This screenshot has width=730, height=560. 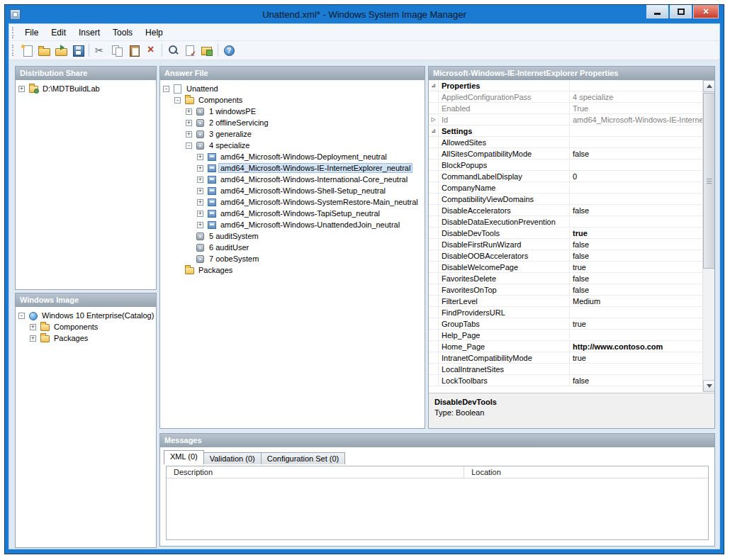 I want to click on windows-image-tree: -Windows 10 Enterprise(Catalog)+Componen…, so click(x=86, y=427).